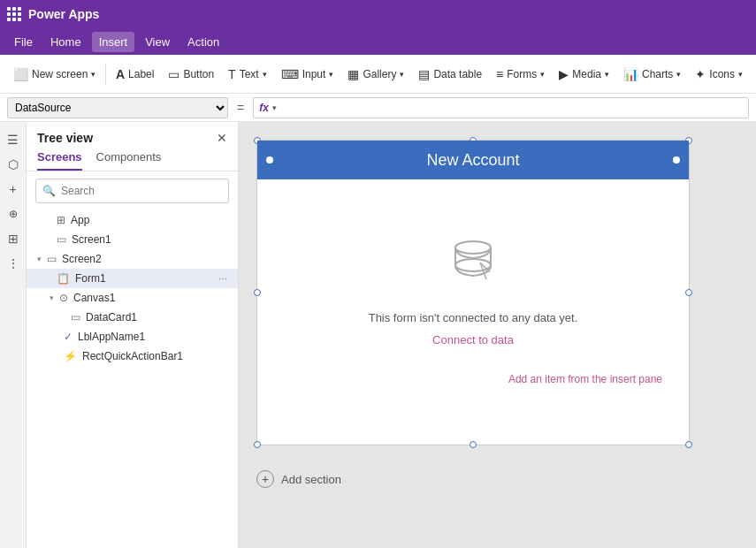 The width and height of the screenshot is (756, 548). Describe the element at coordinates (133, 240) in the screenshot. I see `tree-item-screen1: ▭ Screen1` at that location.